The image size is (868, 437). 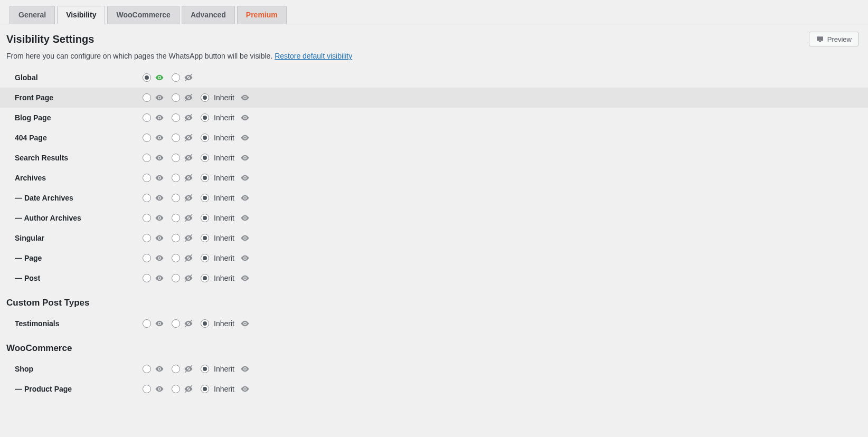 I want to click on tab-woocommerce: WooCommerce, so click(x=143, y=15).